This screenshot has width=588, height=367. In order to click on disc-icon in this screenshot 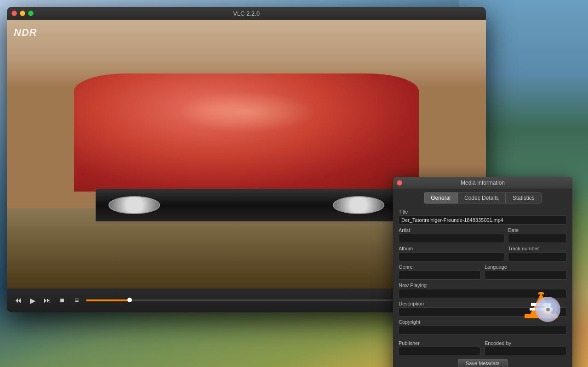, I will do `click(548, 310)`.